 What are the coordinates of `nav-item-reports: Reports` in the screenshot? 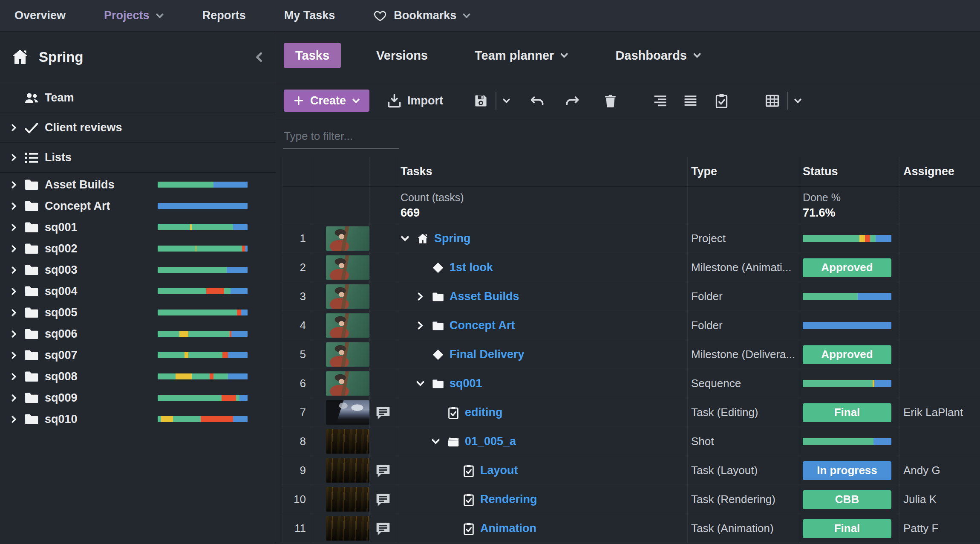 It's located at (224, 15).